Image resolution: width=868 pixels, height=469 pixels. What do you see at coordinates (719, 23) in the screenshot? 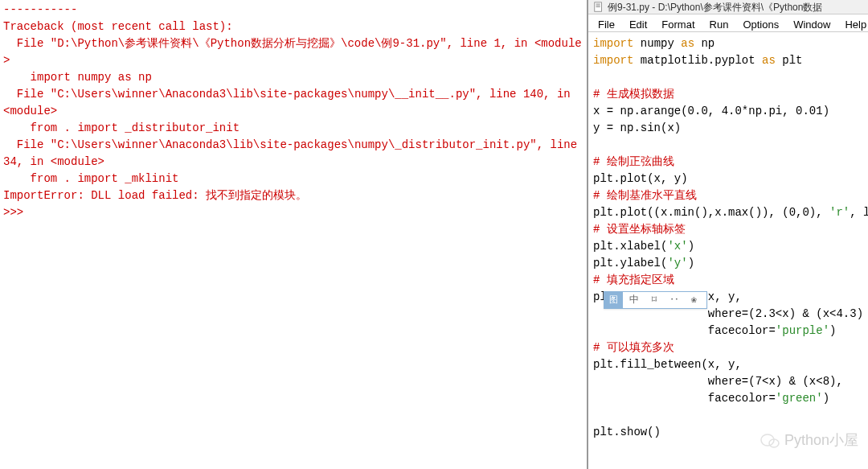
I see `menu-run: Run` at bounding box center [719, 23].